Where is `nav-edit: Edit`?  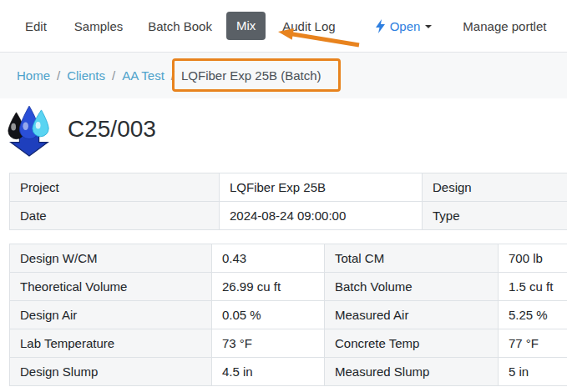
nav-edit: Edit is located at coordinates (36, 27).